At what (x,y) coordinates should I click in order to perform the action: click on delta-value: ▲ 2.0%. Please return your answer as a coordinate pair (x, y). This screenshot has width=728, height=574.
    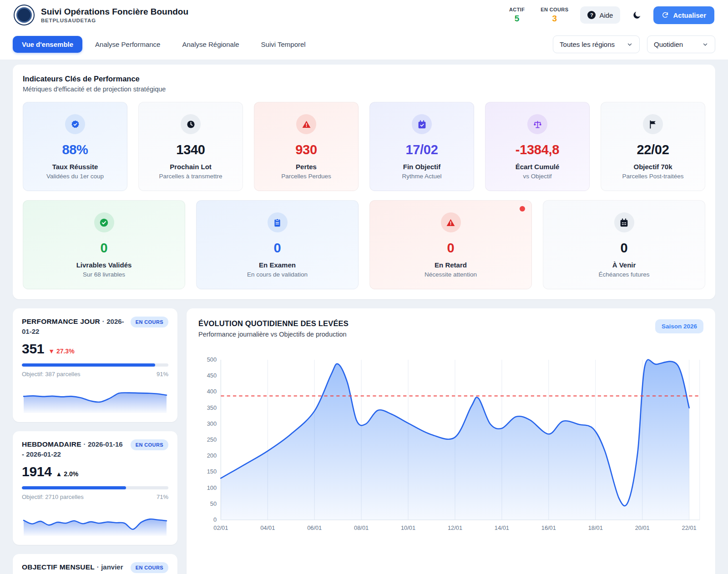
    Looking at the image, I should click on (67, 474).